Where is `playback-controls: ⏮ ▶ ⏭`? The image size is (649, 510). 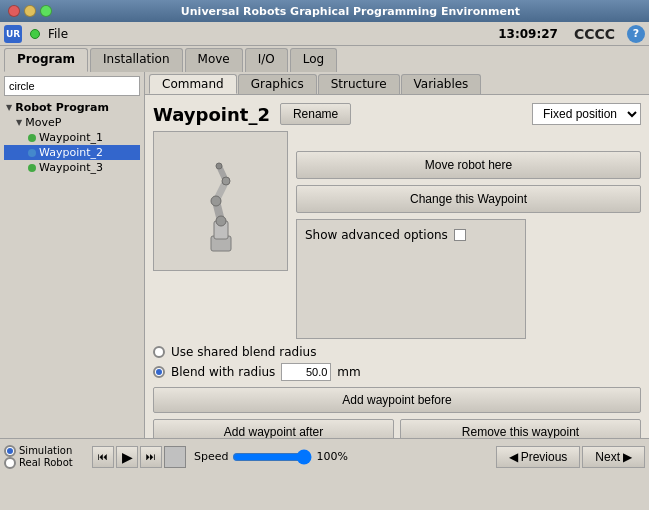
playback-controls: ⏮ ▶ ⏭ is located at coordinates (139, 457).